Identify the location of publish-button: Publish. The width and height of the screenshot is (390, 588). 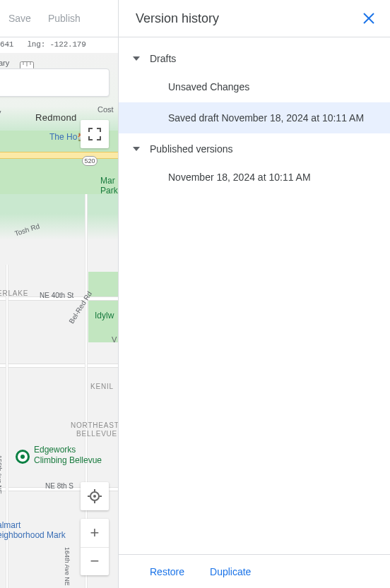
(64, 18).